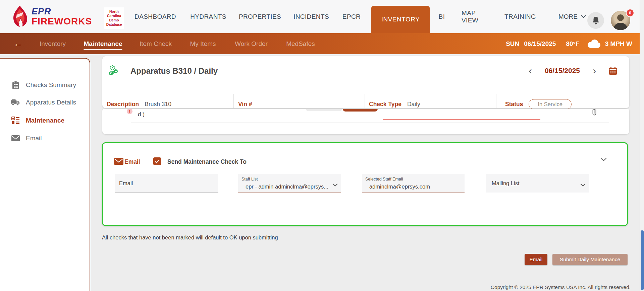  Describe the element at coordinates (442, 17) in the screenshot. I see `nav-bi: BI` at that location.